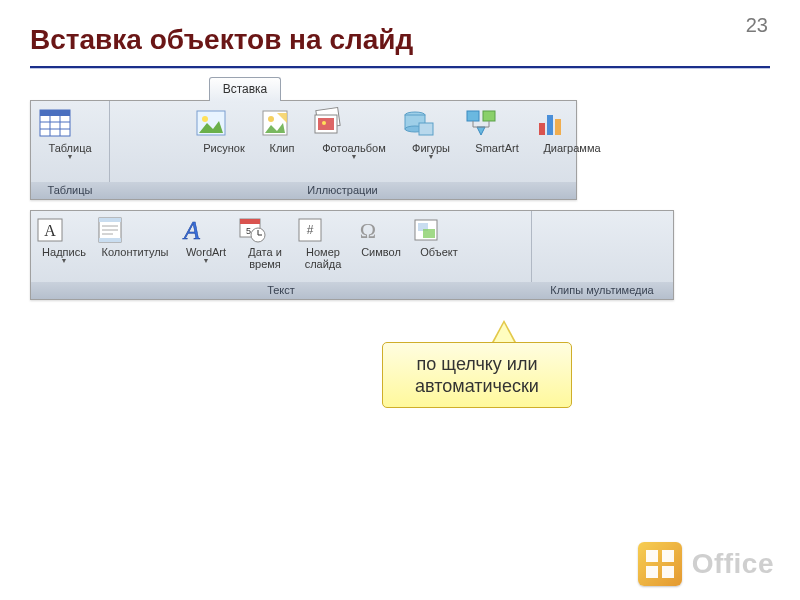  What do you see at coordinates (431, 123) in the screenshot?
I see `shapes-icon` at bounding box center [431, 123].